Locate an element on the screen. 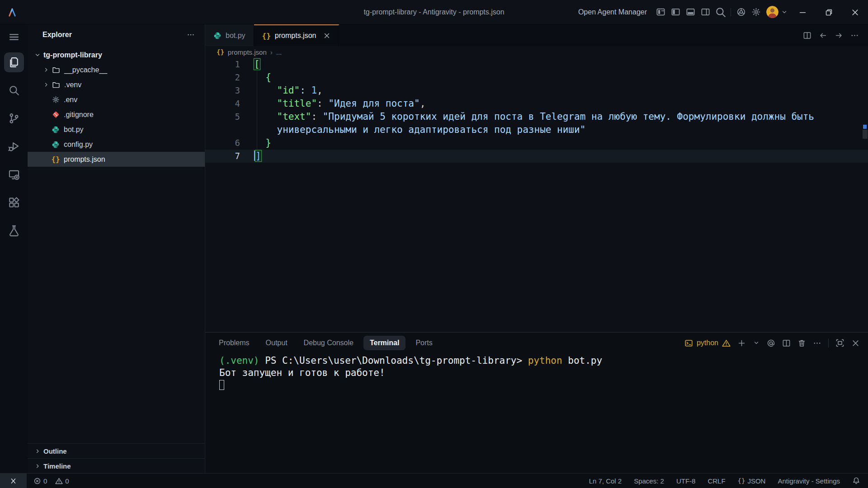  encoding: UTF-8 is located at coordinates (686, 481).